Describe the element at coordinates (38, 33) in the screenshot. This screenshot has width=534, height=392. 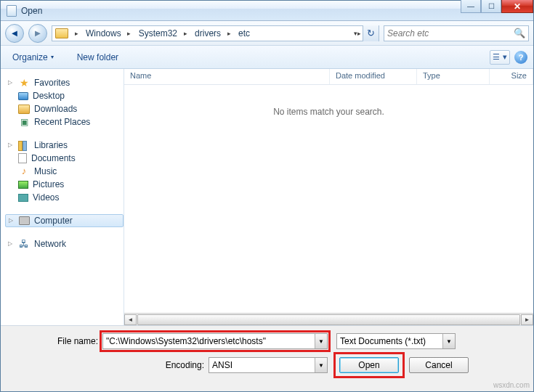
I see `forward-button: ►` at that location.